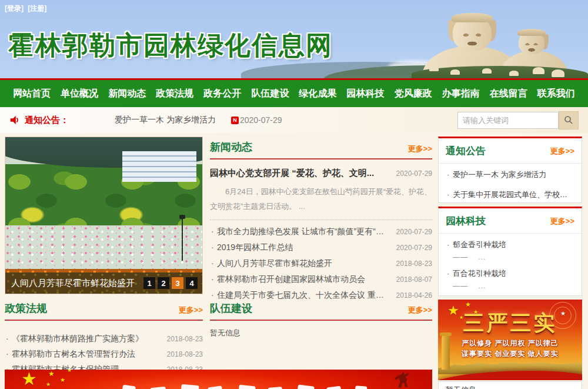 The height and width of the screenshot is (389, 588). I want to click on policy-more-link: 更多>>, so click(191, 310).